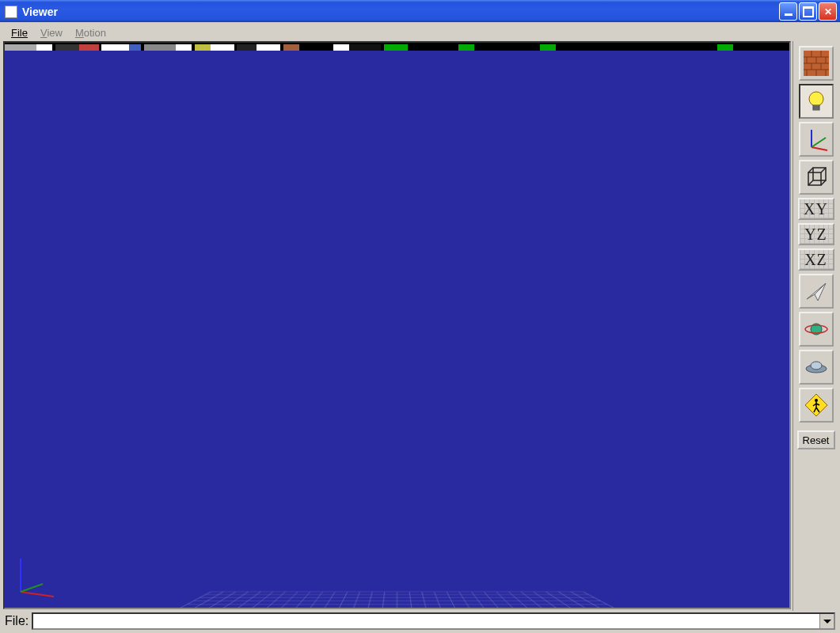 The height and width of the screenshot is (633, 840). What do you see at coordinates (808, 11) in the screenshot?
I see `maximize-button` at bounding box center [808, 11].